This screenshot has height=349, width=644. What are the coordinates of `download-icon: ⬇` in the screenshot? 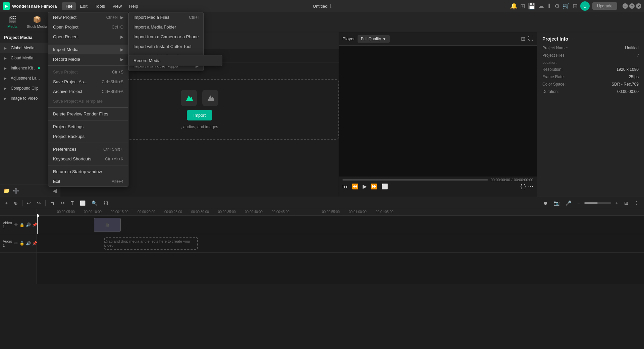 It's located at (549, 6).